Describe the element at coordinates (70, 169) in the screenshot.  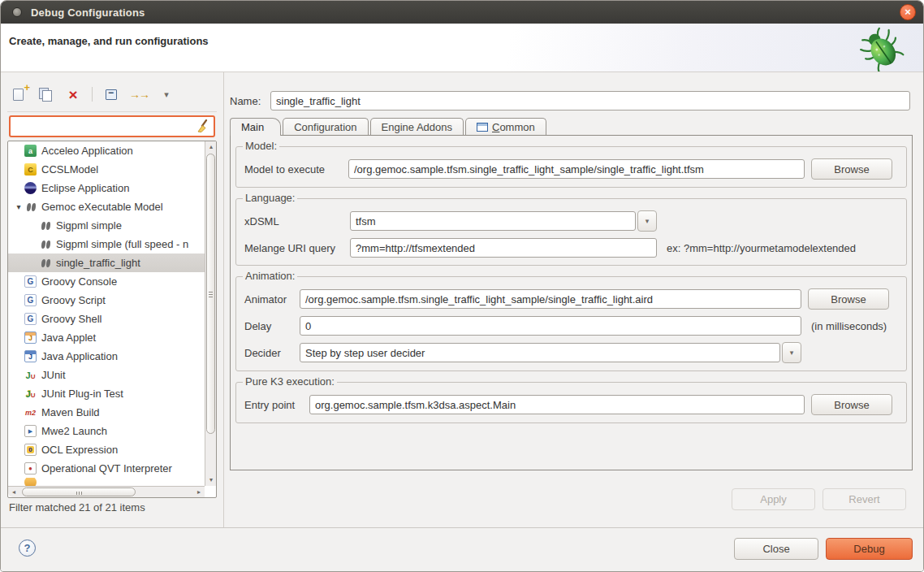
I see `tree-item-label: CCSLModel` at that location.